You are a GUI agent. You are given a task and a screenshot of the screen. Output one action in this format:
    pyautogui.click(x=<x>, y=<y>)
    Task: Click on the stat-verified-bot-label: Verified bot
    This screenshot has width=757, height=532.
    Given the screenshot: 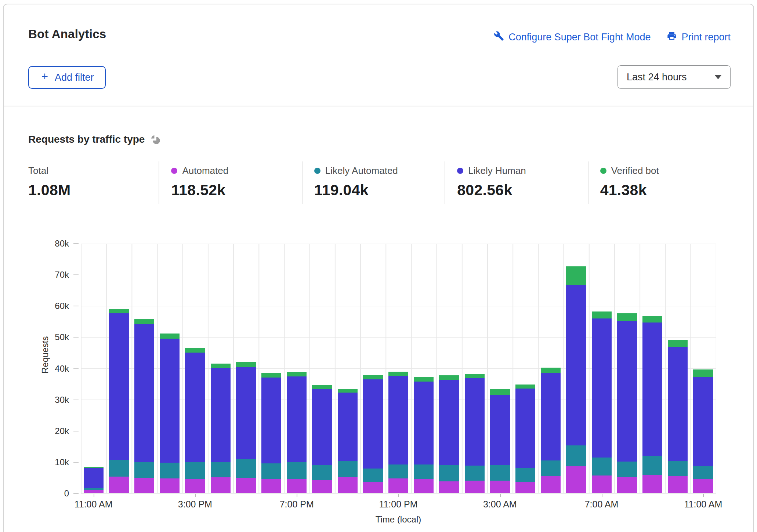 What is the action you would take?
    pyautogui.click(x=635, y=171)
    